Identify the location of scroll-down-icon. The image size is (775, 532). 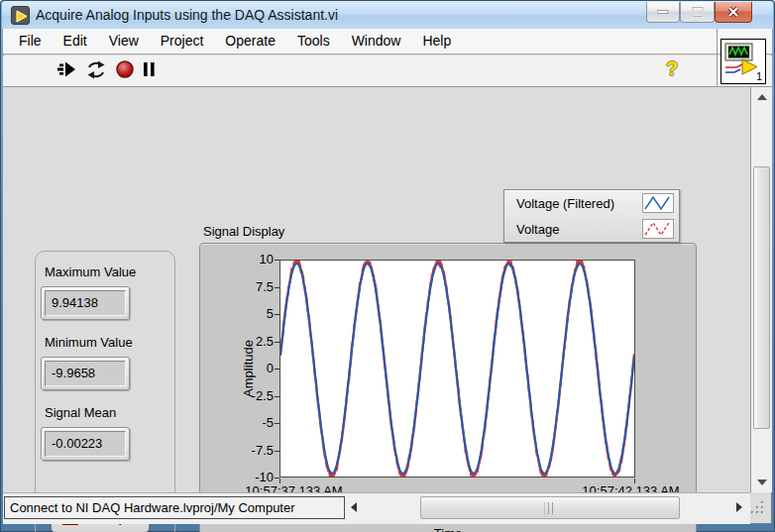
(762, 482).